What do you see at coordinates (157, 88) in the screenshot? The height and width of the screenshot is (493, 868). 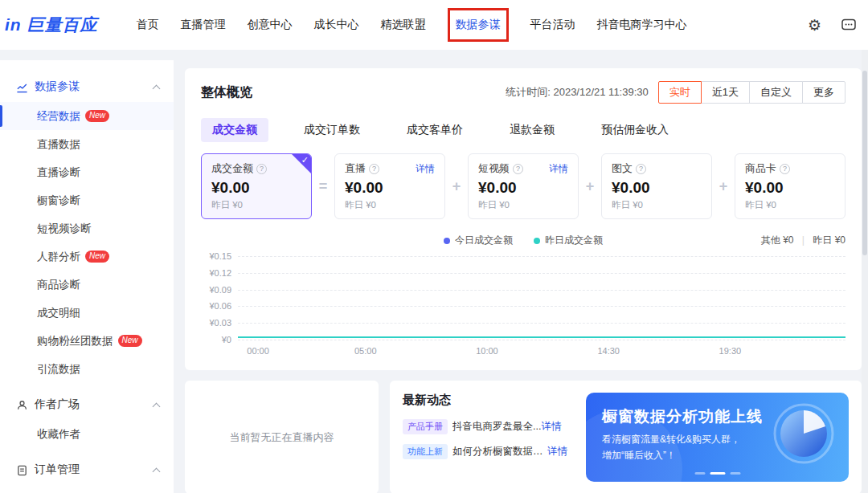 I see `chevron-up-icon` at bounding box center [157, 88].